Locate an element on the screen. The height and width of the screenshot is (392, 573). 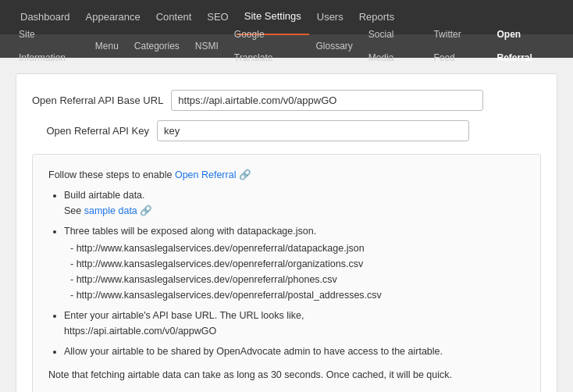
url-item-4: - http://www.kansaslegalservices.dev/ope… is located at coordinates (294, 295).